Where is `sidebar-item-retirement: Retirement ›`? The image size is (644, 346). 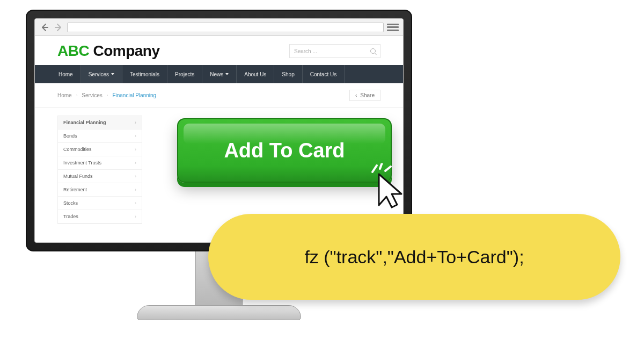
sidebar-item-retirement: Retirement › is located at coordinates (100, 190).